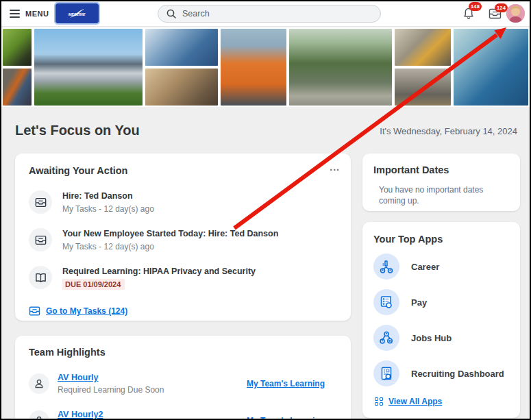 Image resolution: width=531 pixels, height=420 pixels. I want to click on task-row: Hire: Ted Danson My Tasks - 12 day(s) ag…, so click(183, 202).